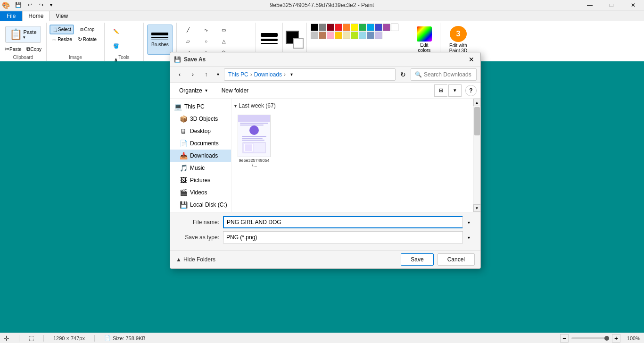 The image size is (644, 343). What do you see at coordinates (199, 237) in the screenshot?
I see `filetype-label: Save as type:` at bounding box center [199, 237].